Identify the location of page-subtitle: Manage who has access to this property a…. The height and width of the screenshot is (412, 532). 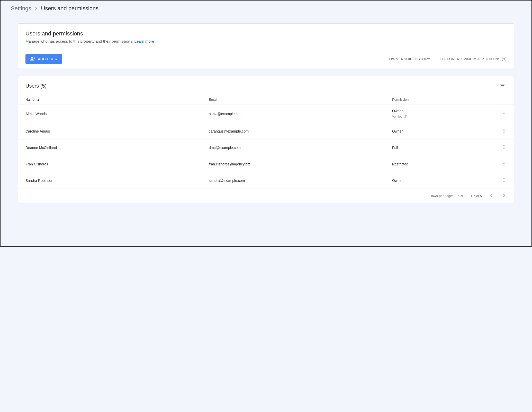
(266, 41).